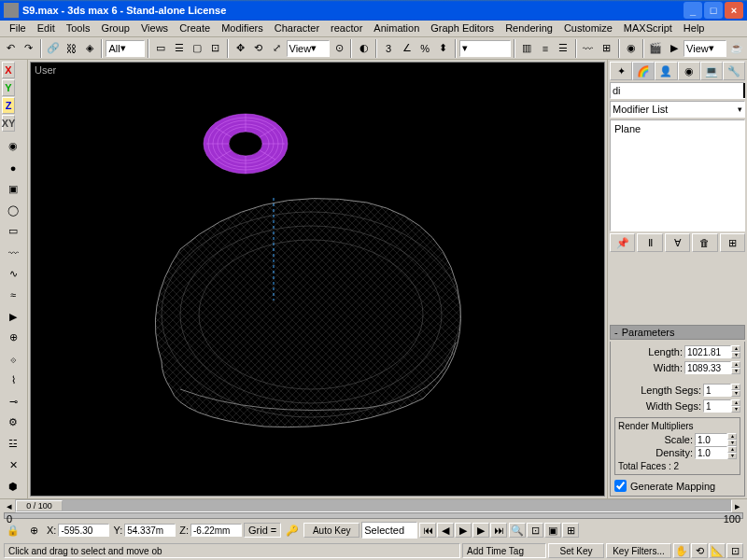  I want to click on material-editor-button: ◉, so click(631, 49).